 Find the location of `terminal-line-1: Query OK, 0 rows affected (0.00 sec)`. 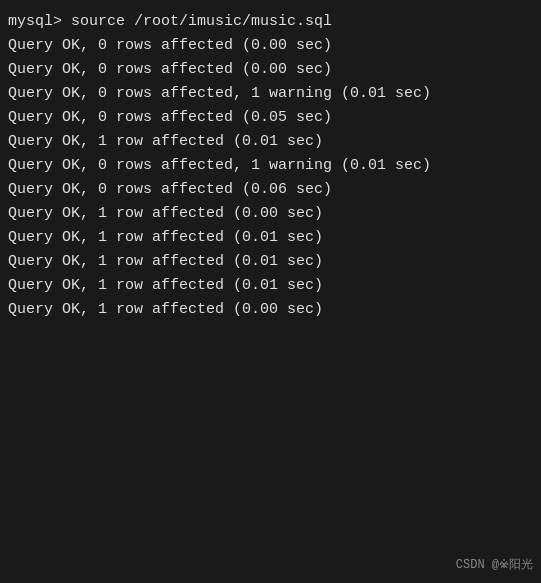

terminal-line-1: Query OK, 0 rows affected (0.00 sec) is located at coordinates (270, 46).